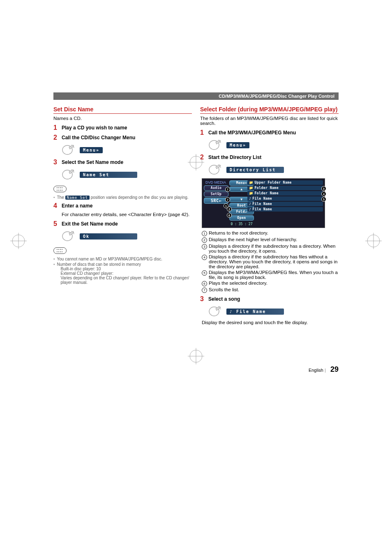 Image resolution: width=392 pixels, height=555 pixels. Describe the element at coordinates (127, 175) in the screenshot. I see `finger-button-row: Name Set` at that location.